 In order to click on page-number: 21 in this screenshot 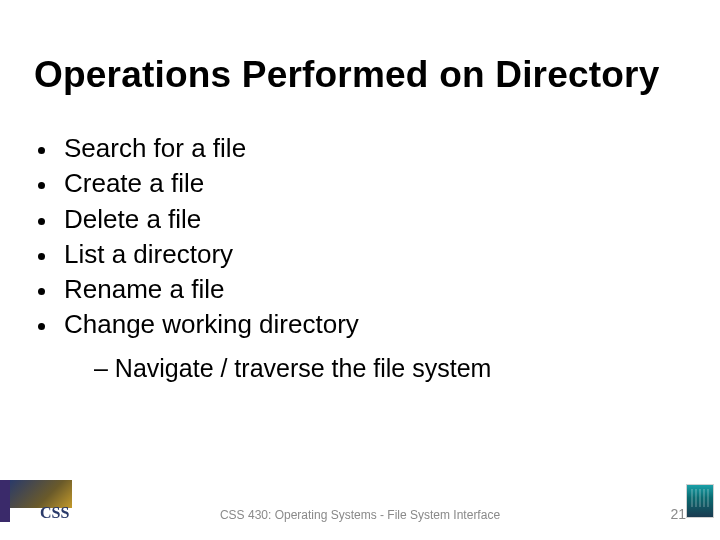, I will do `click(678, 514)`.